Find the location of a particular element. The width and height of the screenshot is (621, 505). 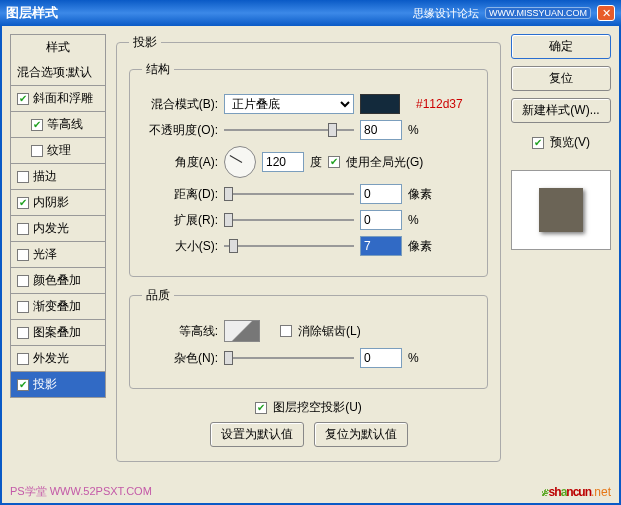

style-color-overlay: 颜色叠加 is located at coordinates (58, 281).